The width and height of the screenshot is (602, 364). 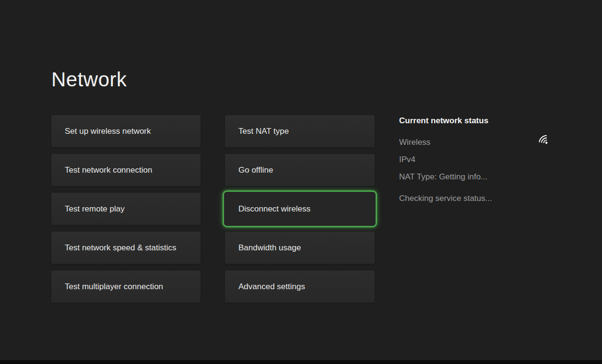 What do you see at coordinates (300, 170) in the screenshot?
I see `menu-item-go-offline: Go offline` at bounding box center [300, 170].